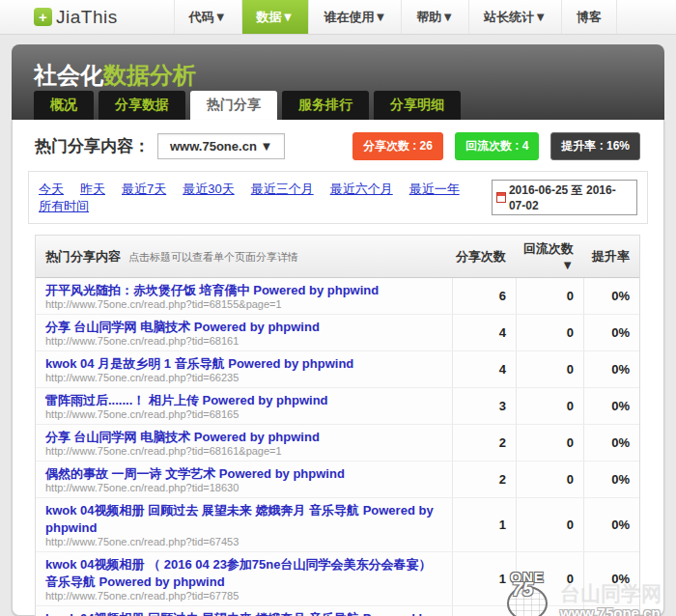 The image size is (676, 616). Describe the element at coordinates (338, 296) in the screenshot. I see `table-row: 开平风光随拍：赤坎煲仔饭 培育僑中 Powered by phpwind htt…` at that location.